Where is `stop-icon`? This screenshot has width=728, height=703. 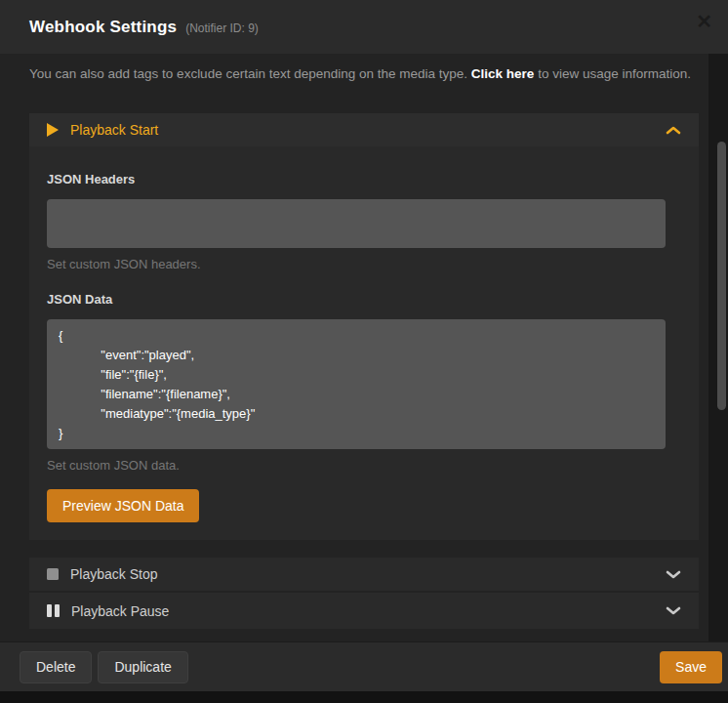 stop-icon is located at coordinates (53, 574).